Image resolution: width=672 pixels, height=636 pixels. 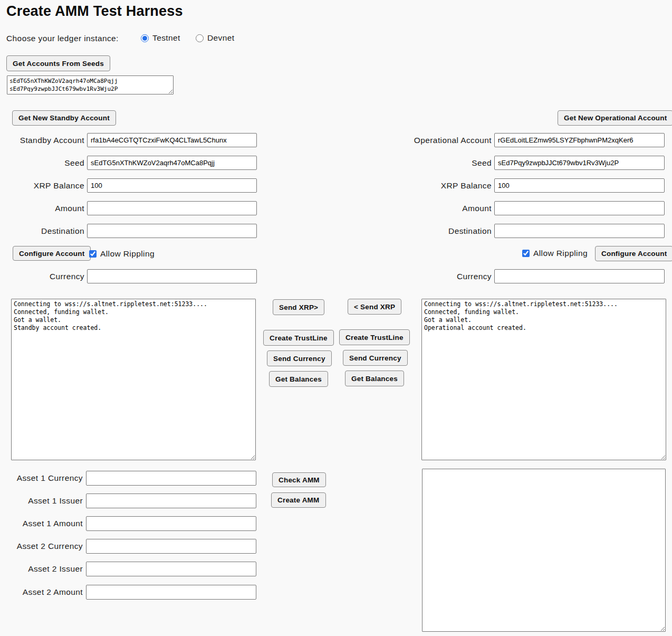 What do you see at coordinates (526, 253) in the screenshot?
I see `operational-allow-rippling-checkbox` at bounding box center [526, 253].